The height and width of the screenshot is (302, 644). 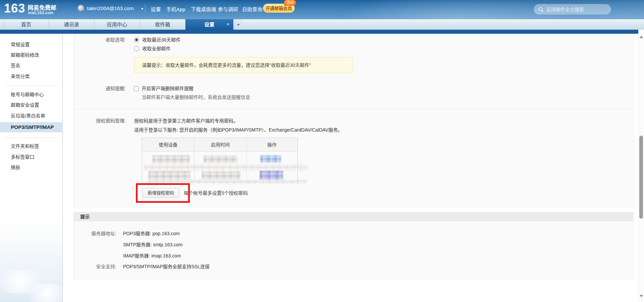 I want to click on redacted-time-row1, so click(x=221, y=159).